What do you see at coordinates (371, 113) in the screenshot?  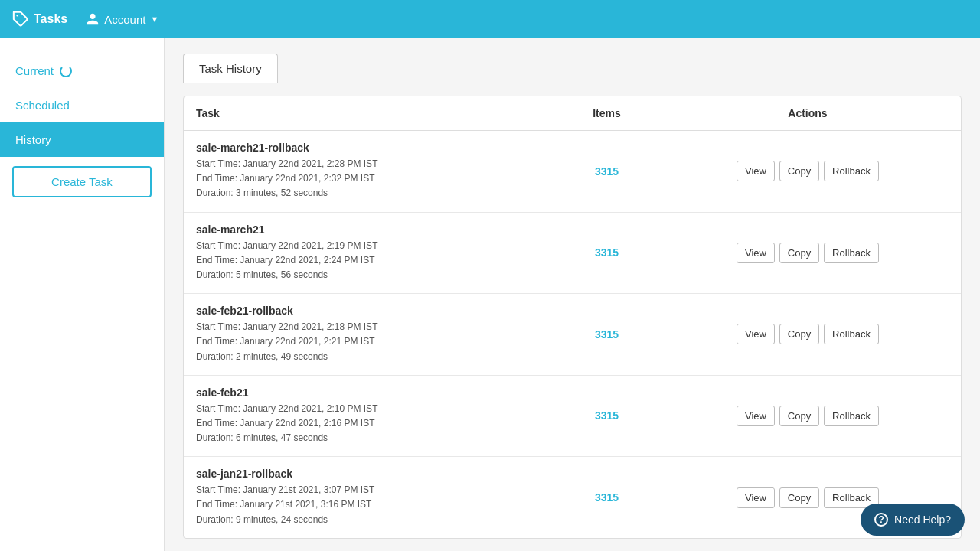 I see `col-task: Task` at bounding box center [371, 113].